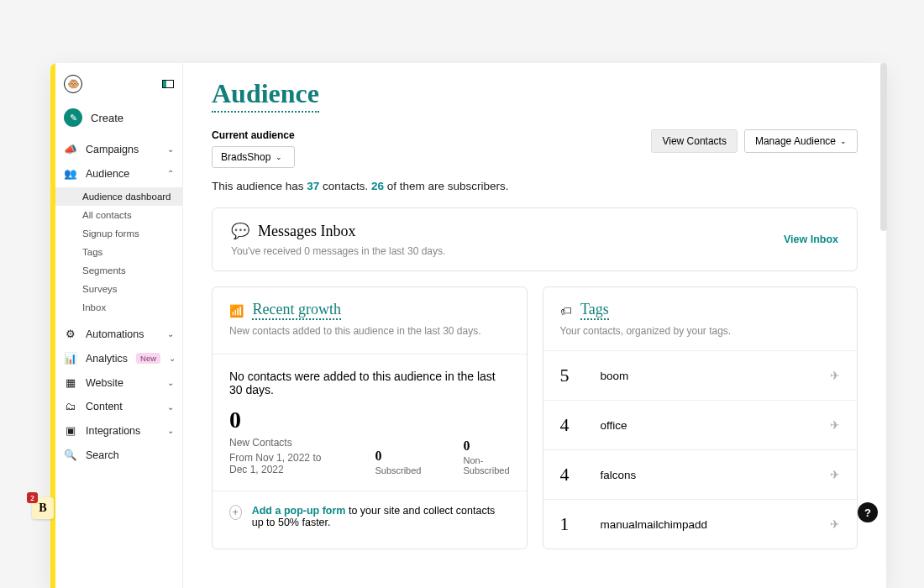 The image size is (924, 588). Describe the element at coordinates (706, 475) in the screenshot. I see `tag-name: falcons` at that location.